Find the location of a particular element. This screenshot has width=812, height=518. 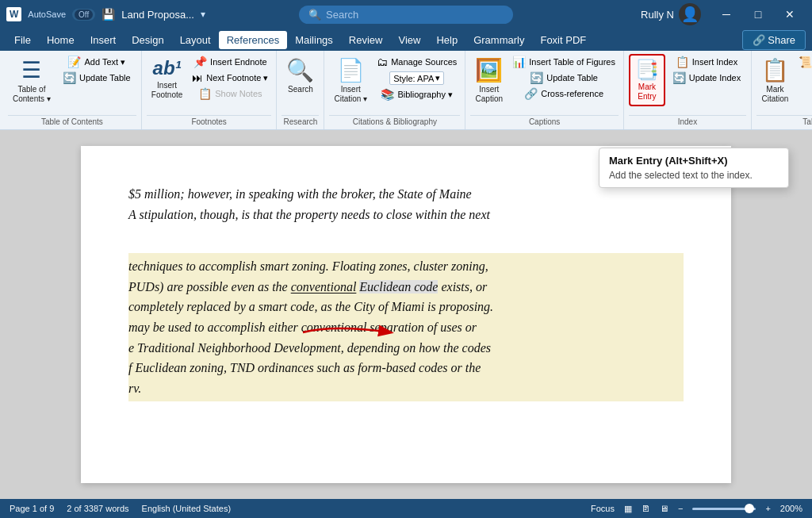

zoom-level: 200% is located at coordinates (791, 508).